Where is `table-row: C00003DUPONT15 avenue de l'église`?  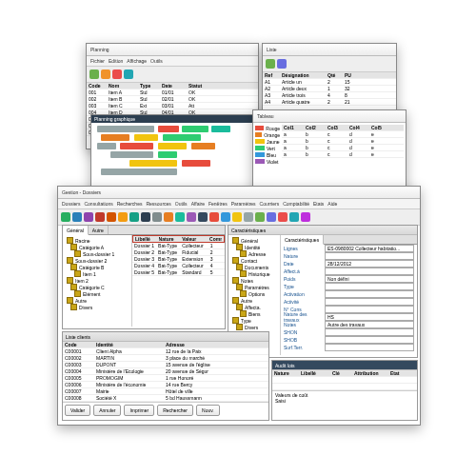
table-row: C00003DUPONT15 avenue de l'église is located at coordinates (166, 366).